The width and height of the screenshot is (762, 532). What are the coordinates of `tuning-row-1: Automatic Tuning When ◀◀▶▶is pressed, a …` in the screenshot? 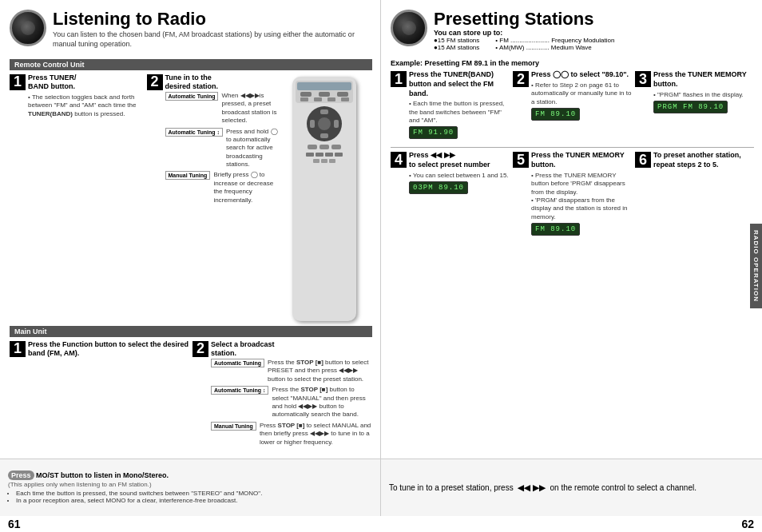 It's located at (224, 109).